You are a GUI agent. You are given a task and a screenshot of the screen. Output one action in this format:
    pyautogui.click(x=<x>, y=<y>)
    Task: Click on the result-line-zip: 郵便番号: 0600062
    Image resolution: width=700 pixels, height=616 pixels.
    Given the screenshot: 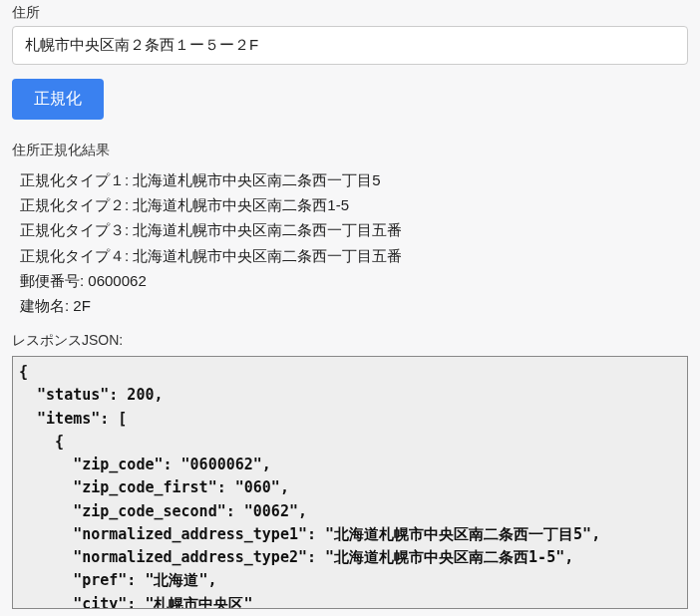 What is the action you would take?
    pyautogui.click(x=354, y=281)
    